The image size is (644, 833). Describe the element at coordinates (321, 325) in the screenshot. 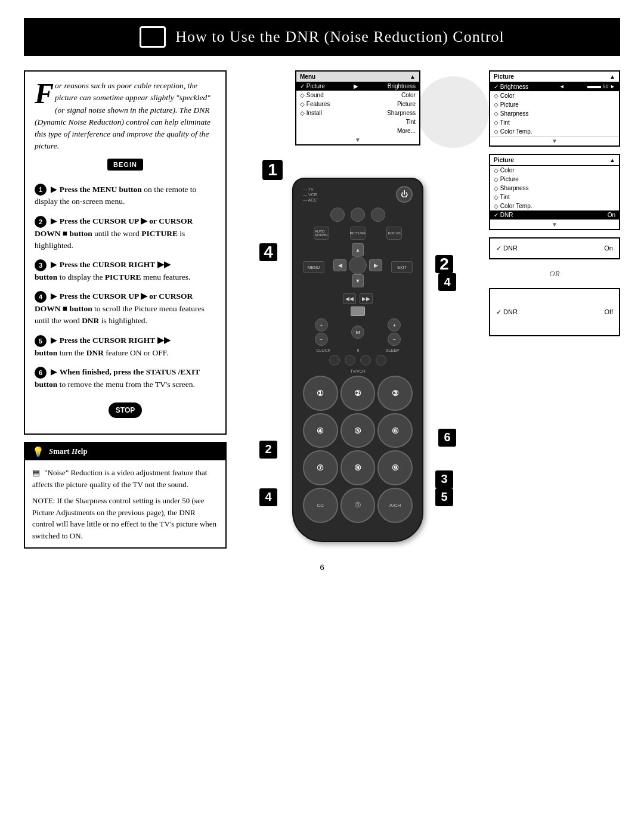

I see `volume-up-button: +` at that location.